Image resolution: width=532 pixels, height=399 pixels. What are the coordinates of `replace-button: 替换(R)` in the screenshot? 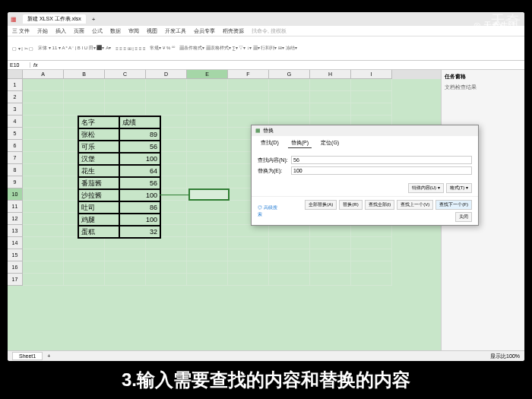 It's located at (350, 205).